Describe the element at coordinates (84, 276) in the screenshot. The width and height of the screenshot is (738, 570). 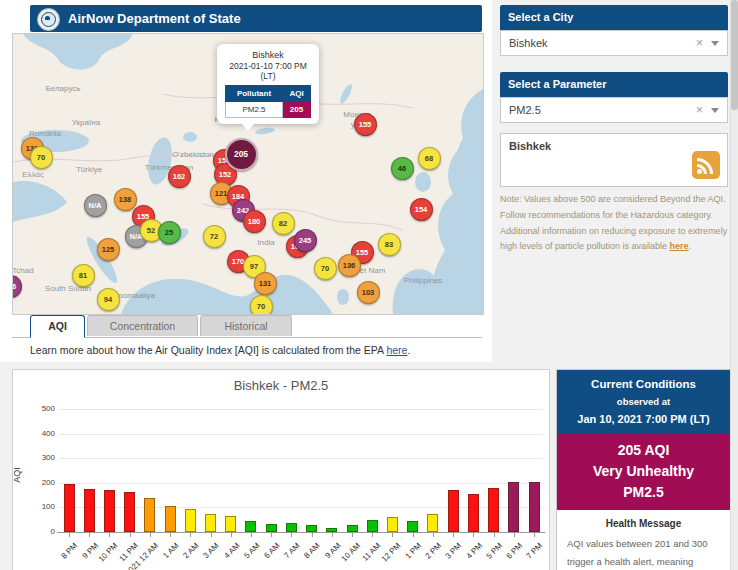
I see `aqi-map-marker: 81` at that location.